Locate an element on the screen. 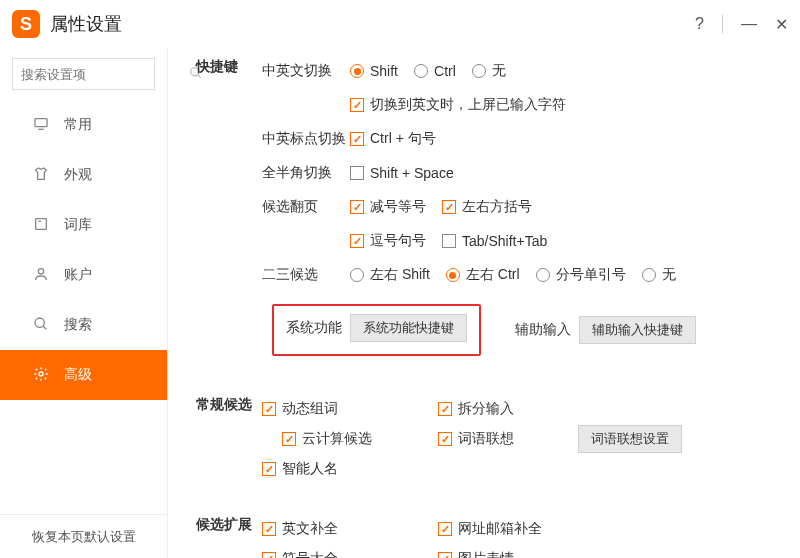 The height and width of the screenshot is (558, 800). row-label-full-half: 全半角切换 is located at coordinates (306, 173).